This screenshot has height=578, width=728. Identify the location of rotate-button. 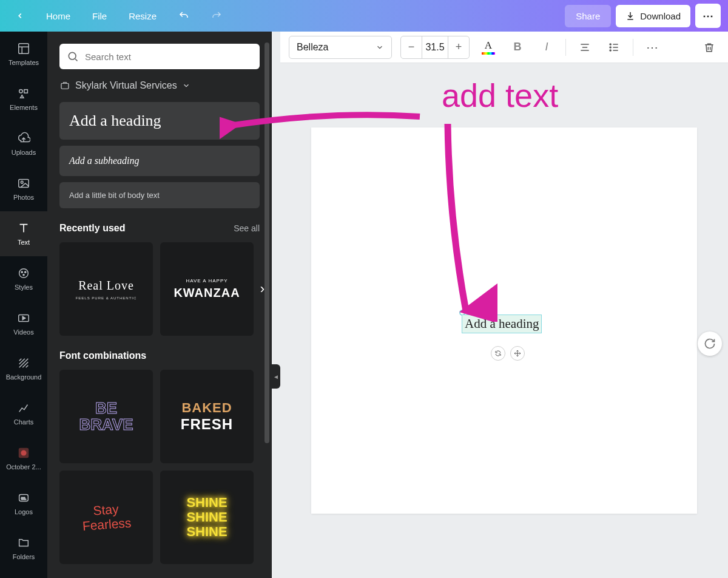
(498, 353).